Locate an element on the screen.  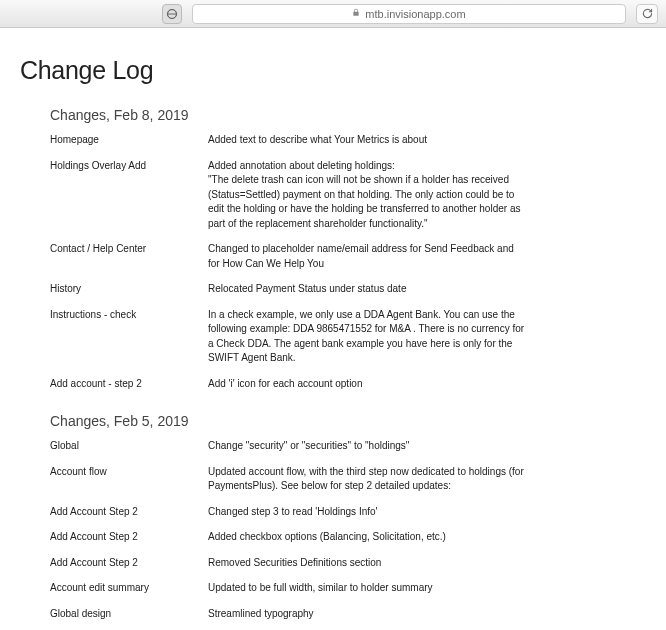
change-entry: Global Change "security" or "securities"… is located at coordinates (348, 446).